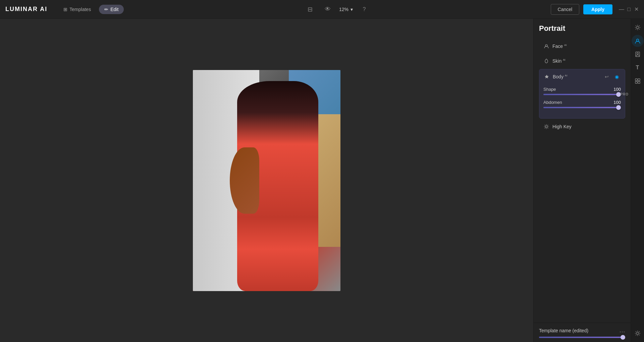 The image size is (644, 342). Describe the element at coordinates (565, 9) in the screenshot. I see `cancel-button: Cancel` at that location.